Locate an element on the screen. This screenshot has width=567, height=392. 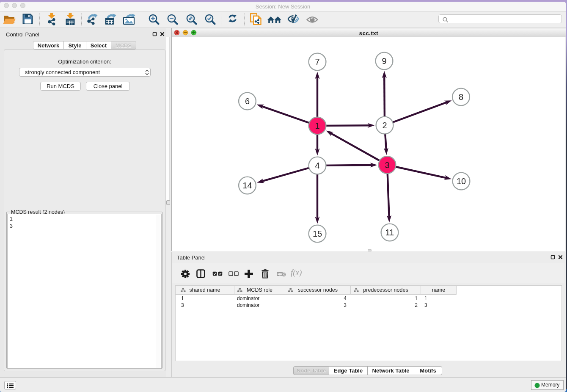
svg-text: 1 is located at coordinates (317, 126).